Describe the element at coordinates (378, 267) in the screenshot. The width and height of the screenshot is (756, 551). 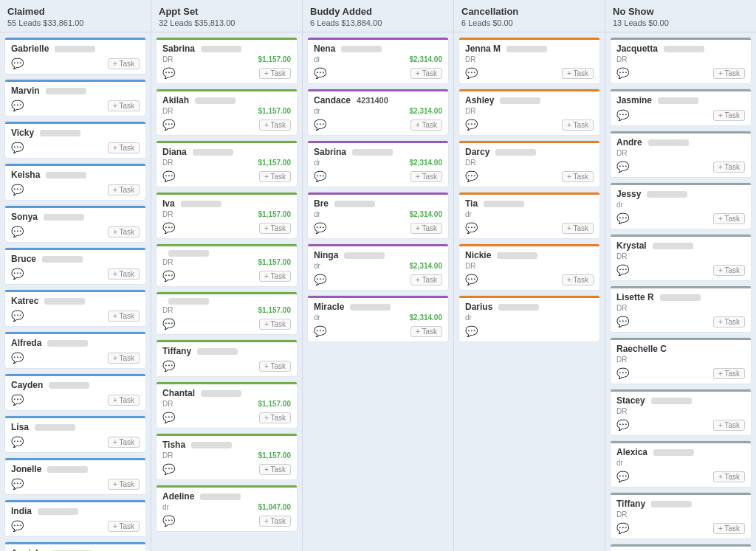
I see `list-item: Ningadr$2,314.00💬+ Task` at that location.